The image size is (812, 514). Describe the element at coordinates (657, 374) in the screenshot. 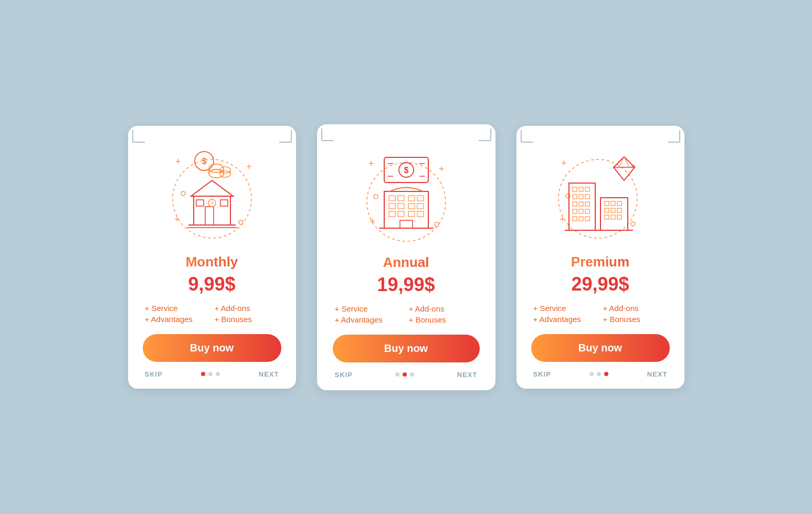

I see `premium-next: NEXT` at that location.